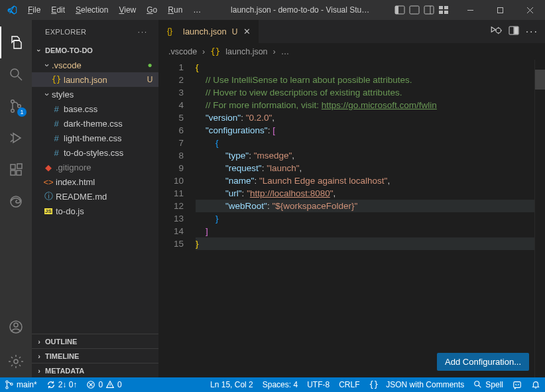 This screenshot has height=392, width=545. Describe the element at coordinates (95, 370) in the screenshot. I see `section-metadata: ›METADATA` at that location.